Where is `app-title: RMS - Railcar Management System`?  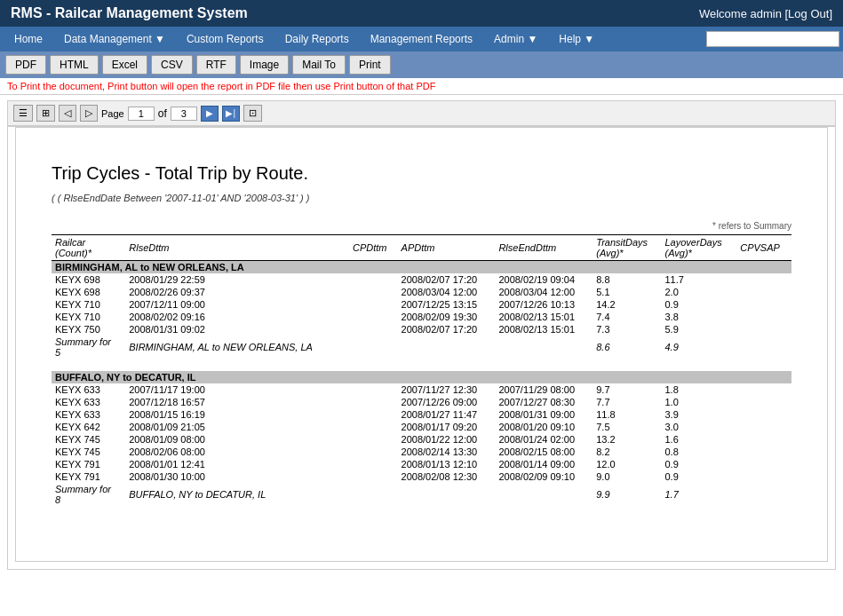
app-title: RMS - Railcar Management System is located at coordinates (130, 13).